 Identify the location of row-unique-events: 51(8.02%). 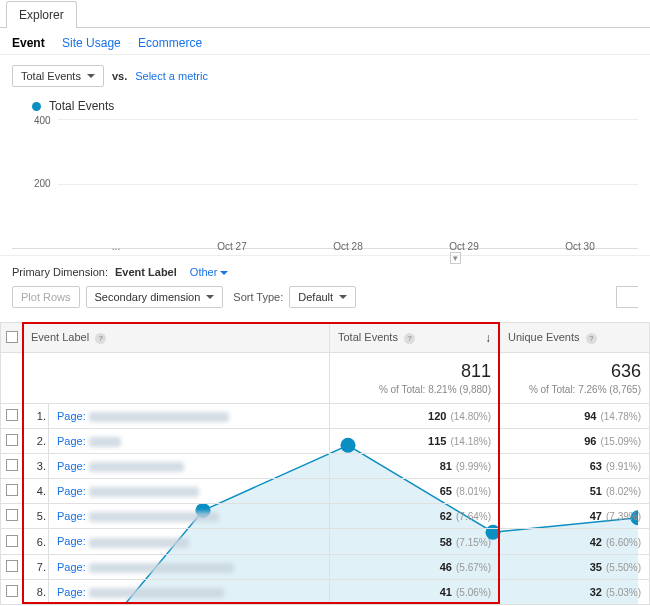
(575, 492).